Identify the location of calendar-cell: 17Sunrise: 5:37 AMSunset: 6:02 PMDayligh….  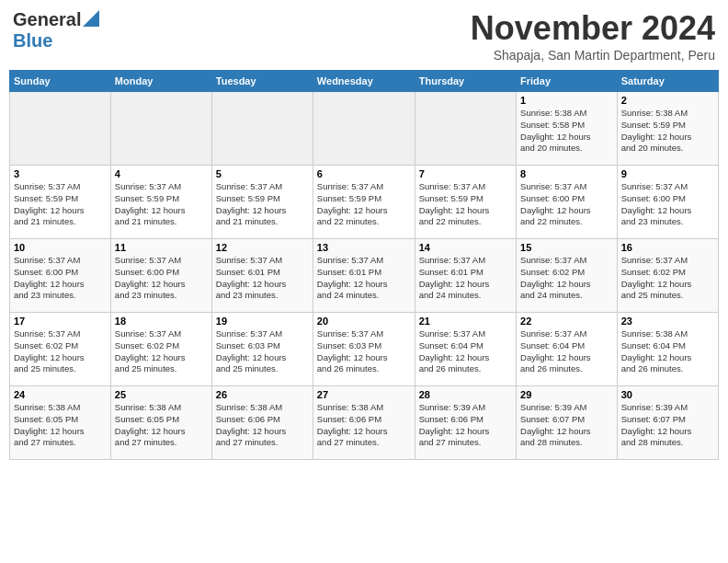
(61, 350).